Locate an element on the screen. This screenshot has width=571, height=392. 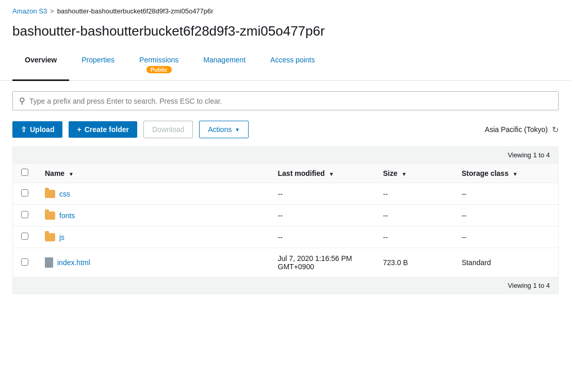
tab-access-points: Access points is located at coordinates (292, 65).